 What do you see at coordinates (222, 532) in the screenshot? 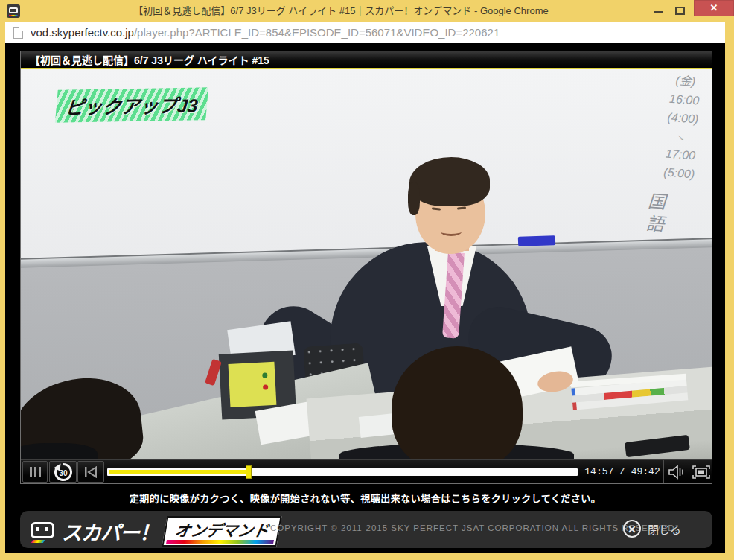
I see `brand-sub-box: オンデマンド` at bounding box center [222, 532].